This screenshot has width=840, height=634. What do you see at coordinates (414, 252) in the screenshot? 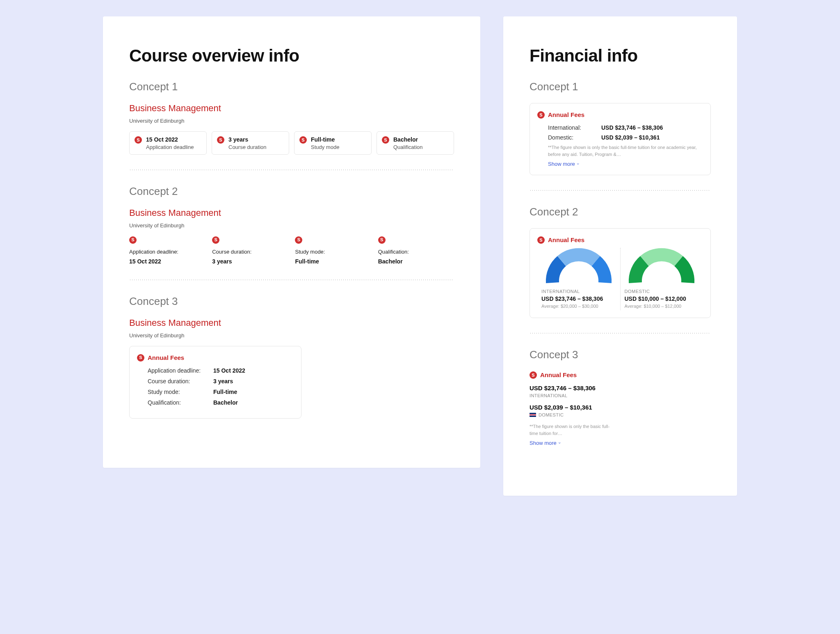
I see `column-label: Qualification:` at bounding box center [414, 252].